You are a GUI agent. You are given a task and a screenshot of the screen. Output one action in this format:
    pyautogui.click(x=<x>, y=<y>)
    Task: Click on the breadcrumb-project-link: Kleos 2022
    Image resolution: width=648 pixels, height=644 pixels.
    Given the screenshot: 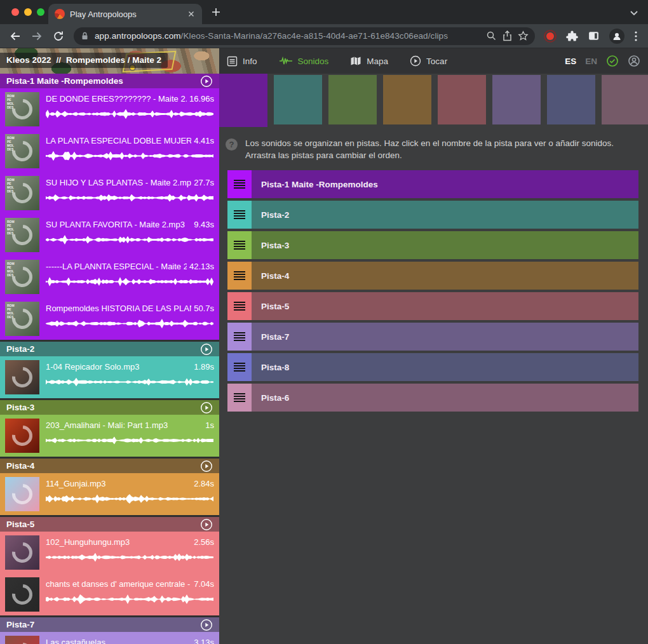 What is the action you would take?
    pyautogui.click(x=29, y=60)
    